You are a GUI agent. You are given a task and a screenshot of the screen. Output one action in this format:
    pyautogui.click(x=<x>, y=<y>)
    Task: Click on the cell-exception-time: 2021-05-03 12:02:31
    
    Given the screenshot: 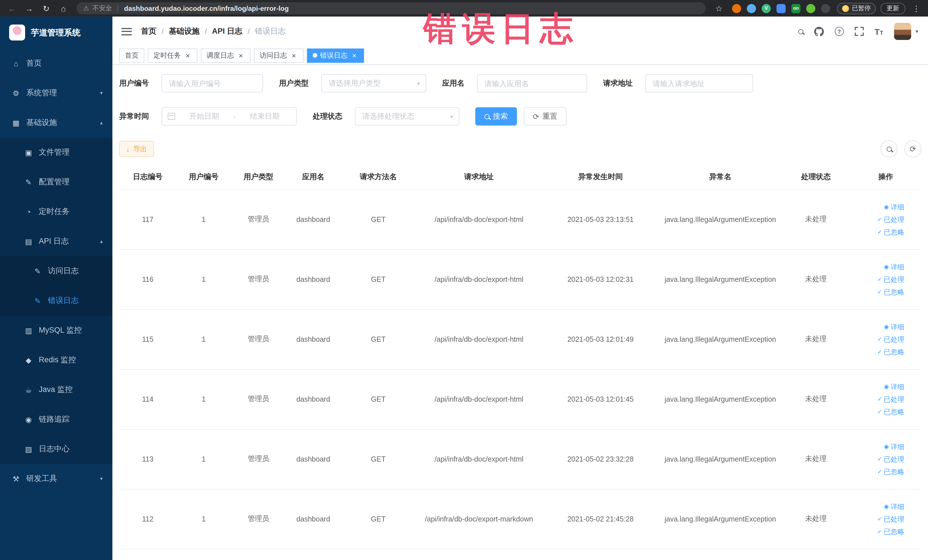 What is the action you would take?
    pyautogui.click(x=600, y=279)
    